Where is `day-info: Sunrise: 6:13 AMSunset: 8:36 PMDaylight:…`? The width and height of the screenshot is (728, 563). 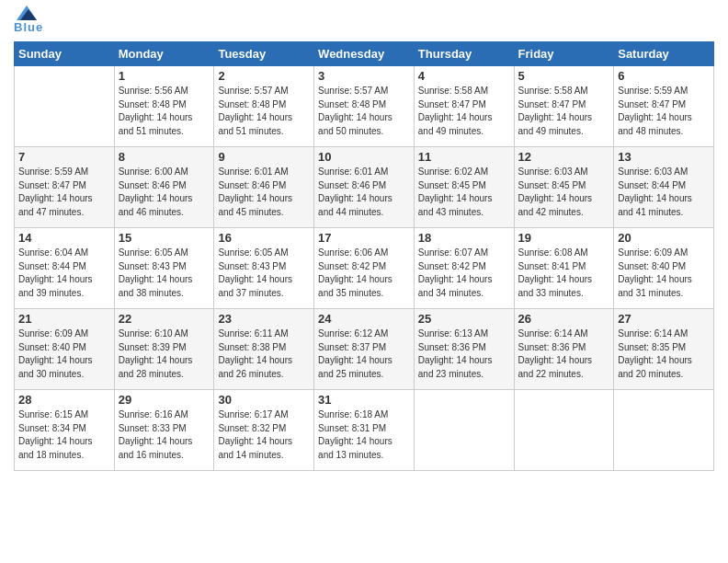
day-info: Sunrise: 6:13 AMSunset: 8:36 PMDaylight:… is located at coordinates (464, 354).